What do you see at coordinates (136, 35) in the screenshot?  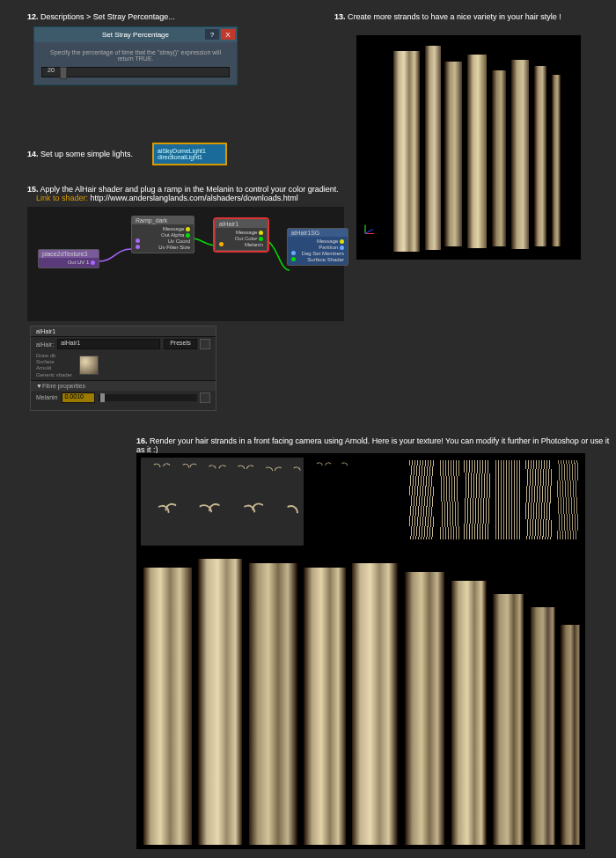 I see `dialog-title: Set Stray Percentage` at bounding box center [136, 35].